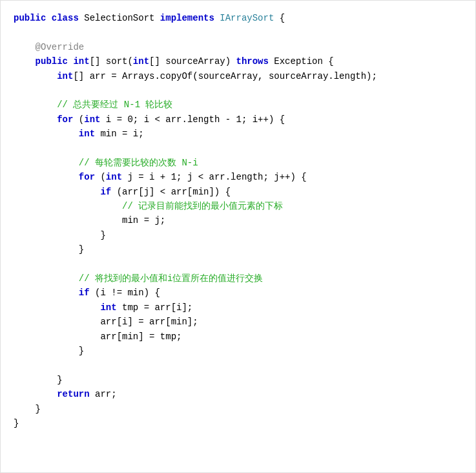  What do you see at coordinates (190, 18) in the screenshot?
I see `code-token: implements` at bounding box center [190, 18].